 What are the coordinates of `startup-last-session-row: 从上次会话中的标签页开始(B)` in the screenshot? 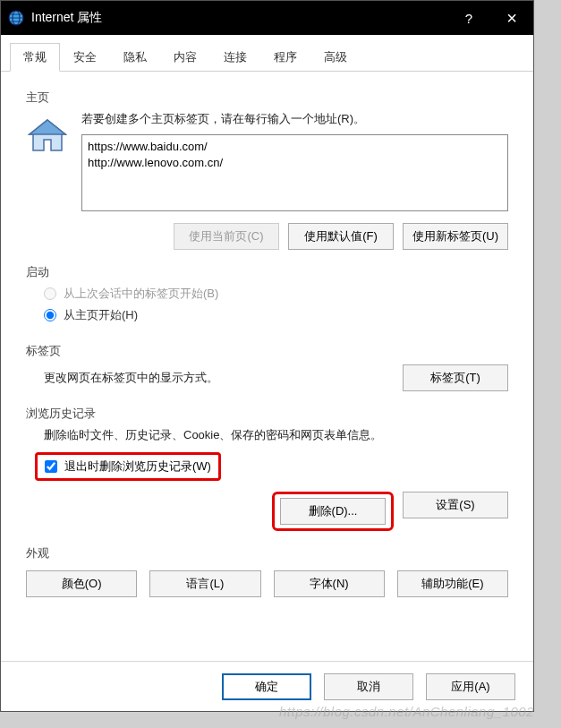 It's located at (276, 294).